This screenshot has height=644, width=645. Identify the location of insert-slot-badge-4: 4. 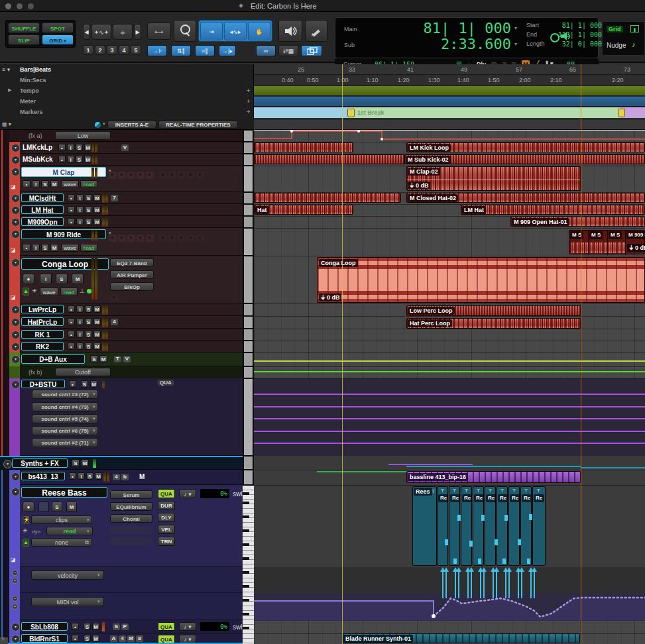
(117, 477).